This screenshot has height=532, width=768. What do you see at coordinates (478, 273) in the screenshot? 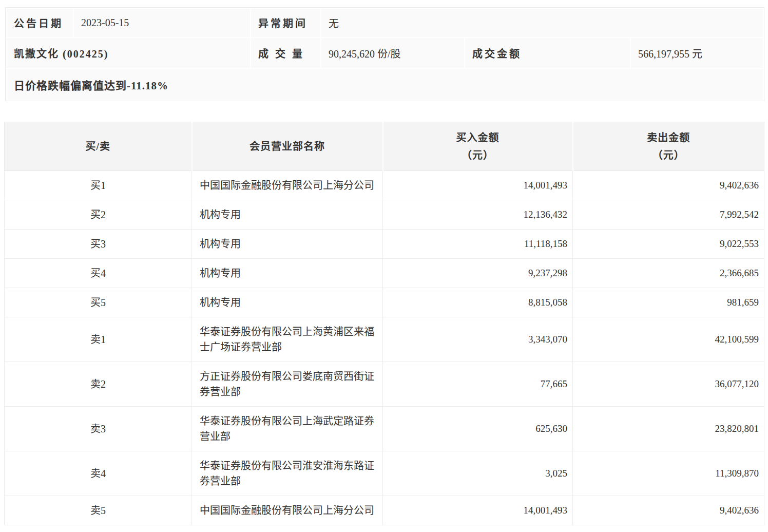
I see `buy-amount-cell: 9,237,298` at bounding box center [478, 273].